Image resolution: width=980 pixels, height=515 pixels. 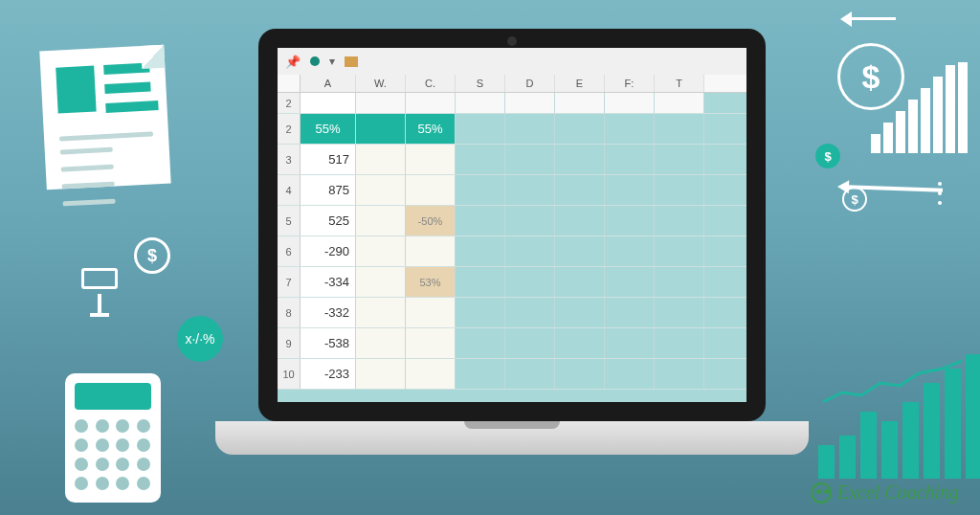 What do you see at coordinates (328, 159) in the screenshot?
I see `cell: 517` at bounding box center [328, 159].